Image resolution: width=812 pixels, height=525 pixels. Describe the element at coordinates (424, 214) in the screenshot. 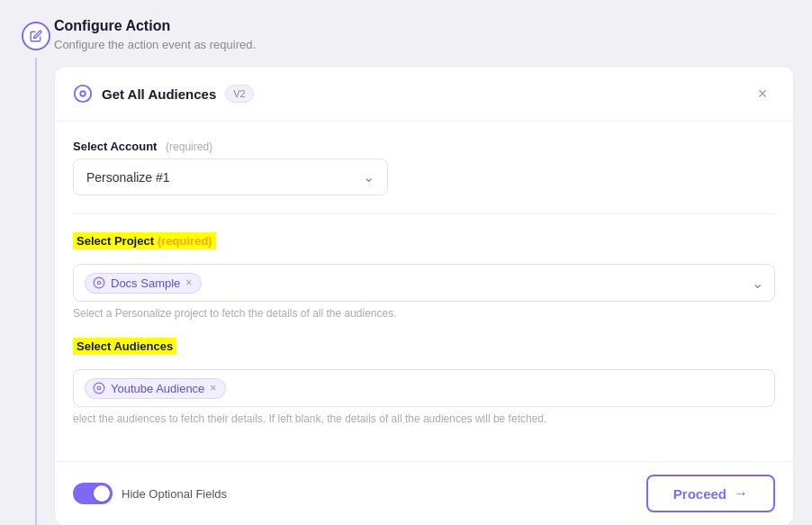

I see `section-divider` at that location.